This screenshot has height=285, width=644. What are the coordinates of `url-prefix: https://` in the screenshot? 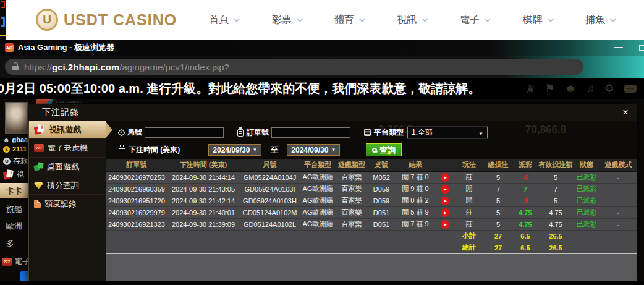 It's located at (38, 67).